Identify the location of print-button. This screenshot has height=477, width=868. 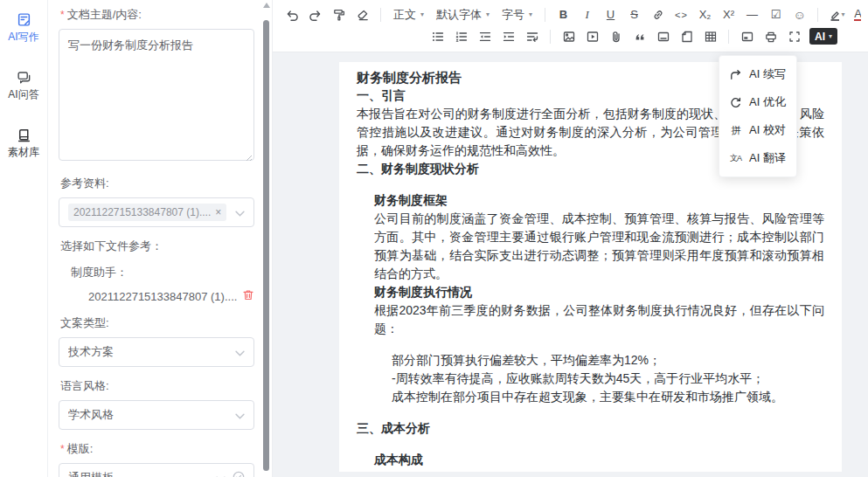
(771, 37).